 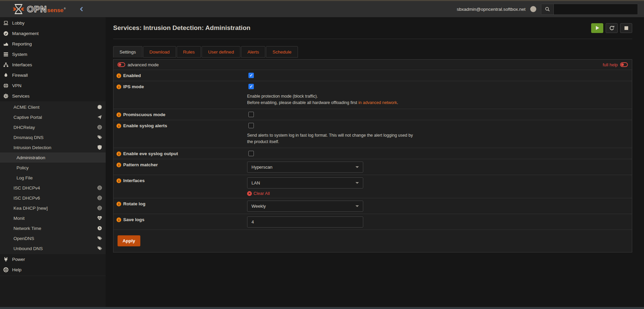 I want to click on sidebar-item-help: Help, so click(x=53, y=270).